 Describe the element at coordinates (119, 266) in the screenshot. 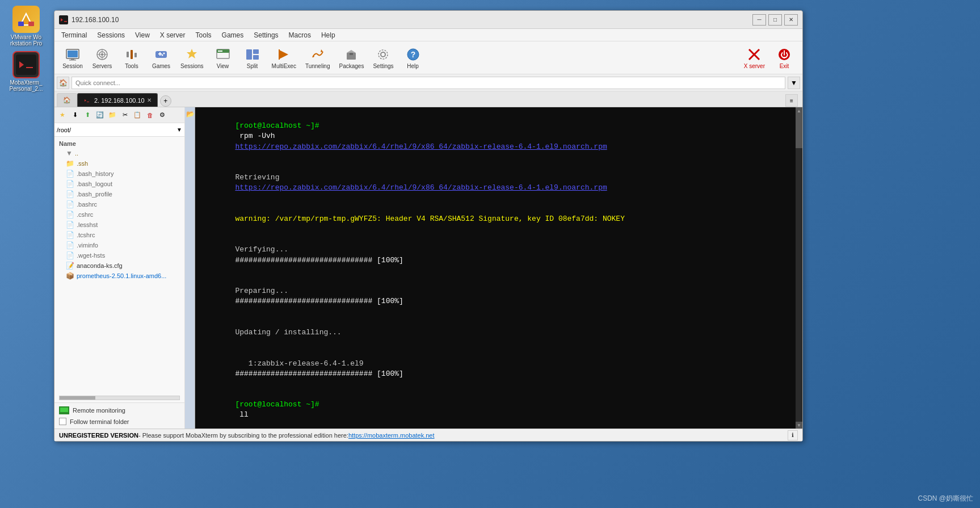

I see `list-item: 📝 anaconda-ks.cfg` at that location.